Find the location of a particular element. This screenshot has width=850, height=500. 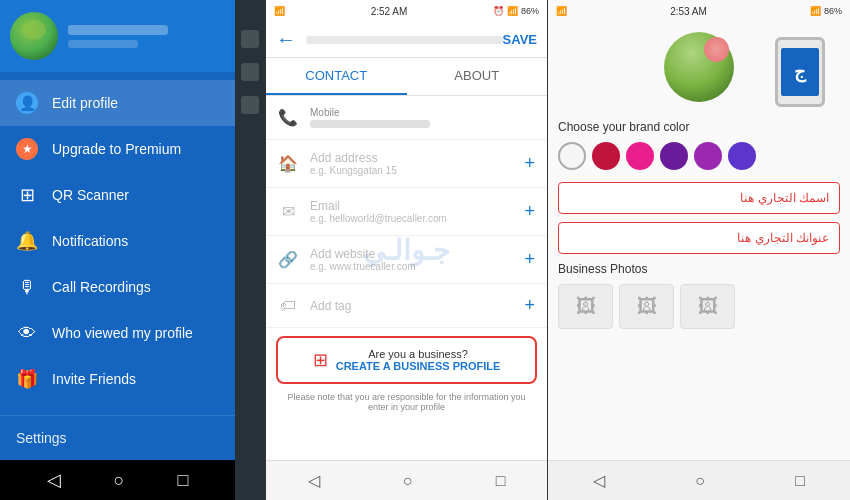

address-label: Add address is located at coordinates (411, 158).